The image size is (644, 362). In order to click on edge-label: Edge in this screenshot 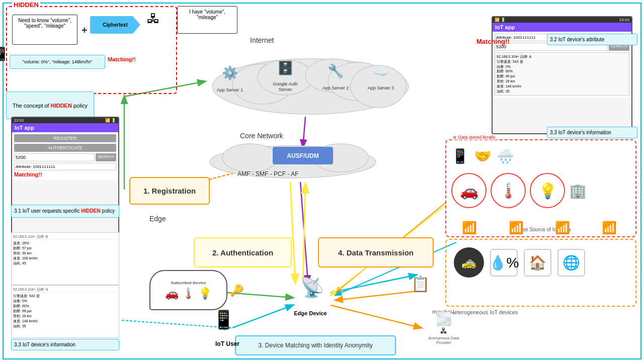, I will do `click(158, 219)`.